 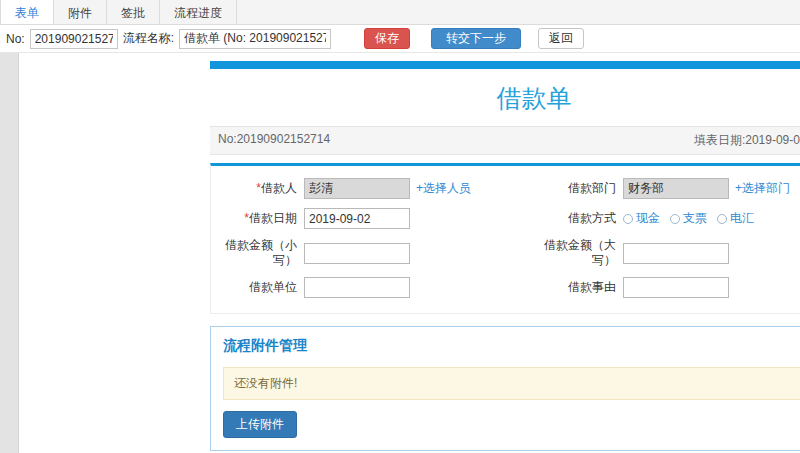 I want to click on select-department-link: +选择部门, so click(x=762, y=188).